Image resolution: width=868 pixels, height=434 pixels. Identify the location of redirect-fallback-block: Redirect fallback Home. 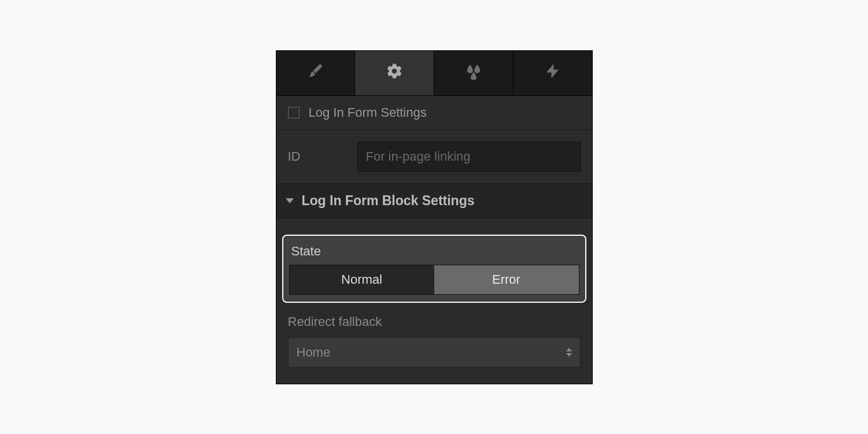
(434, 349).